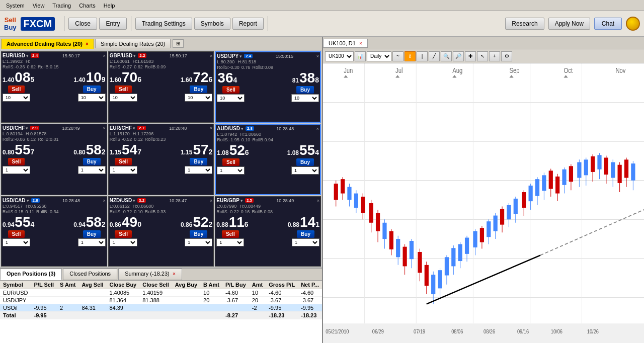 This screenshot has height=343, width=644. I want to click on tile-symbol: AUD/USD, so click(228, 129).